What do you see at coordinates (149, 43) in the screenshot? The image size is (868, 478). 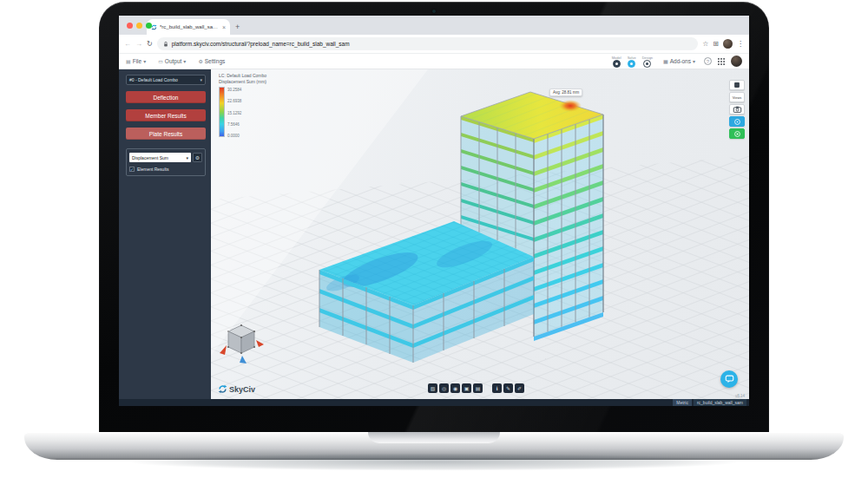 I see `reload-icon: ↻` at bounding box center [149, 43].